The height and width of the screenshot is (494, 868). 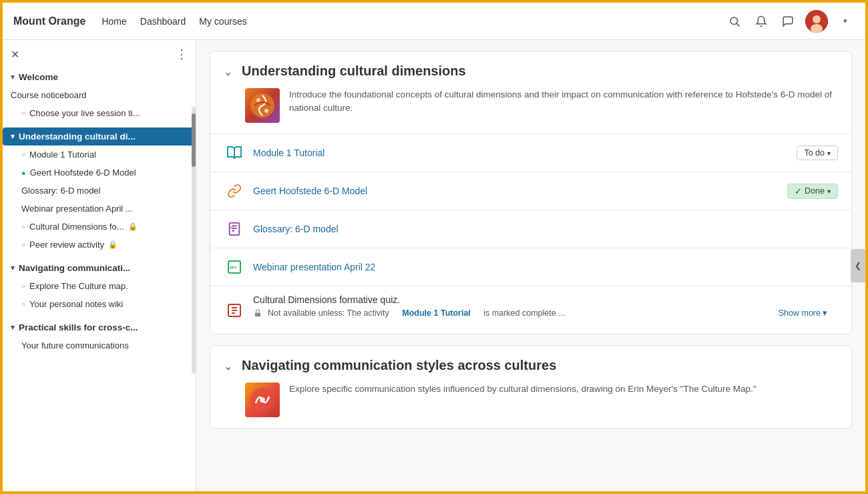 I want to click on understanding-title-block: Understanding cultural dimensions, so click(x=354, y=71).